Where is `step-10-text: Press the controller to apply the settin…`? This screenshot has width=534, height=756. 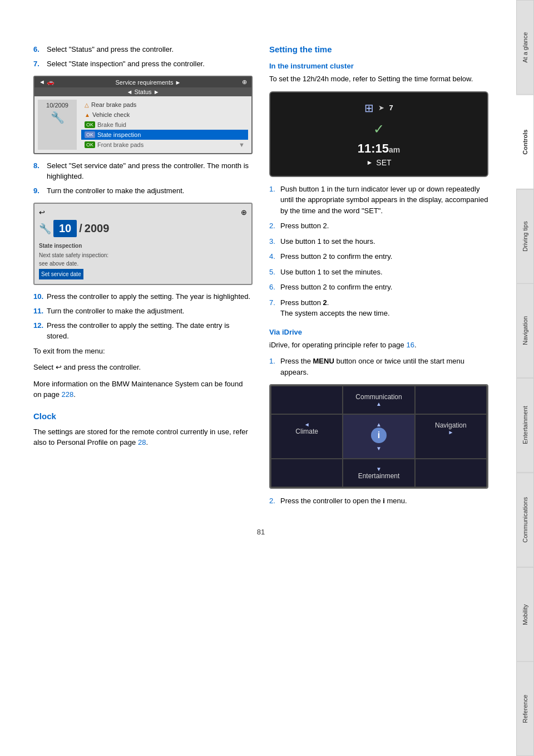 step-10-text: Press the controller to apply the settin… is located at coordinates (150, 297).